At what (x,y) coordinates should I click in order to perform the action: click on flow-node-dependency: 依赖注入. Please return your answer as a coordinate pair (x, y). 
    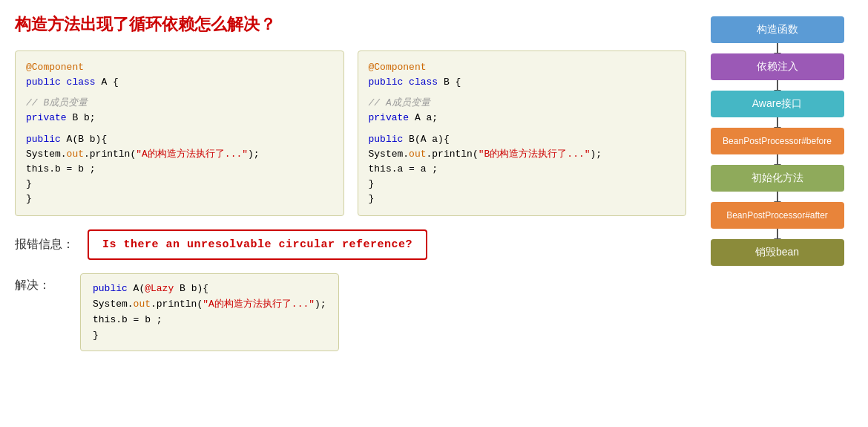
    Looking at the image, I should click on (777, 67).